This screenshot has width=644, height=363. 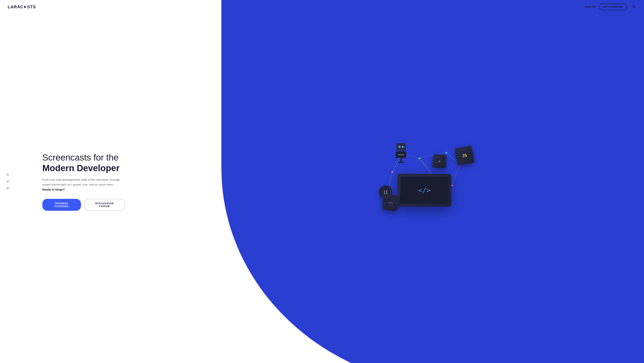 I want to click on sign-in-link: SIGN IN, so click(x=590, y=7).